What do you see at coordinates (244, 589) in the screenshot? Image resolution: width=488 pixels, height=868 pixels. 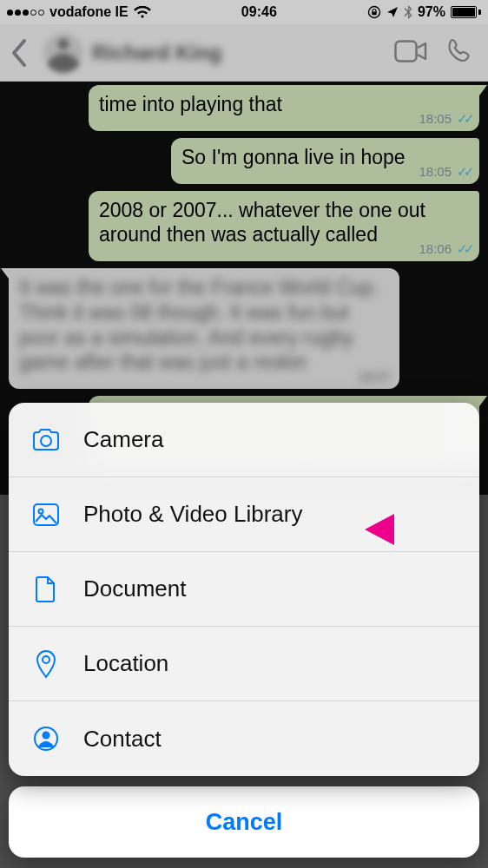 I see `sheet-item-document: Document` at bounding box center [244, 589].